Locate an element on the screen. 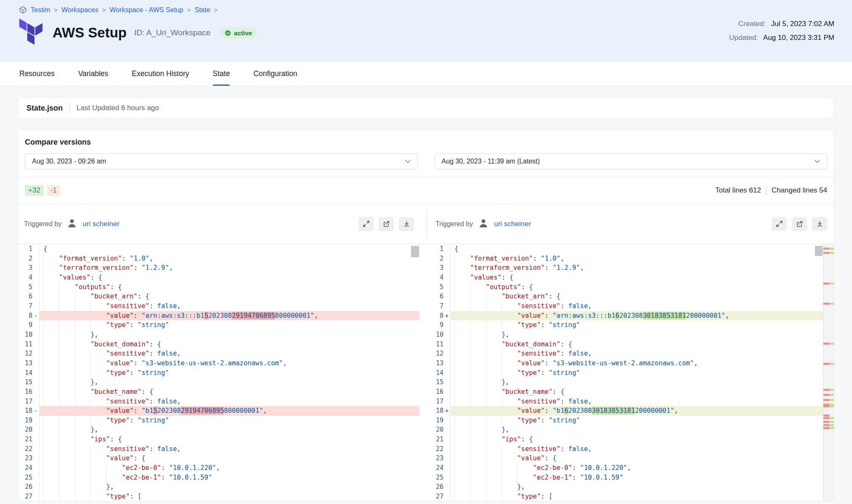 This screenshot has height=504, width=852. code-line: 25"ec2-be-1": "10.0.1.59" is located at coordinates (219, 478).